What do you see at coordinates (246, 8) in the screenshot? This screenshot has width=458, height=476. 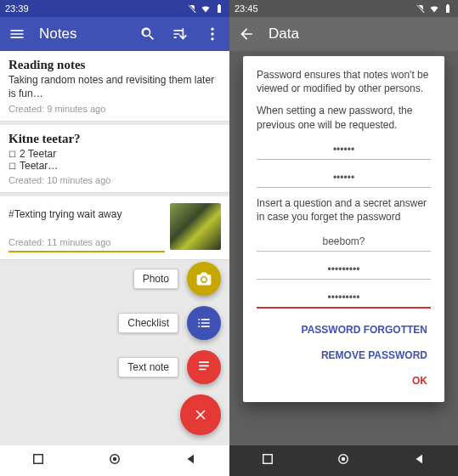 I see `status-time: 23:45` at bounding box center [246, 8].